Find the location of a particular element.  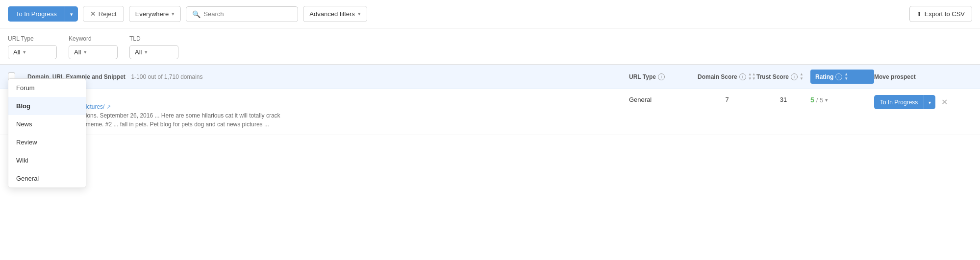

row-rating-col: 5 / 5 ▾ is located at coordinates (842, 99).